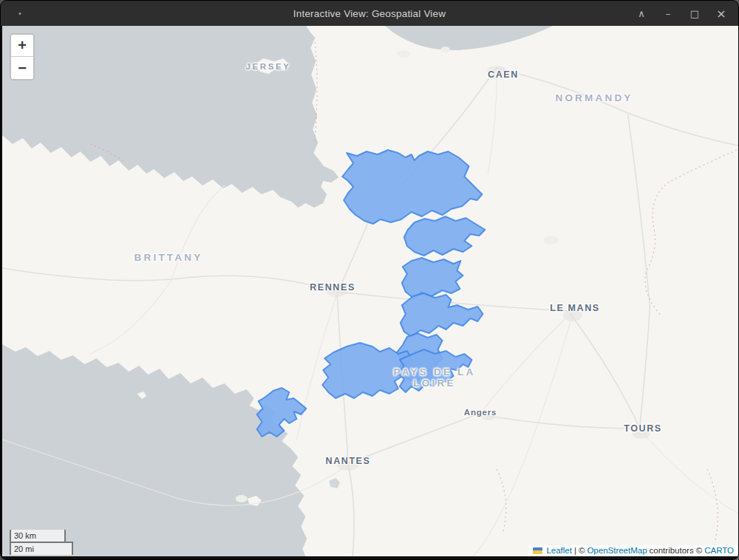 Image resolution: width=739 pixels, height=560 pixels. I want to click on titlebar: • Interactive View: Geospatial View ∧ – …, so click(370, 13).